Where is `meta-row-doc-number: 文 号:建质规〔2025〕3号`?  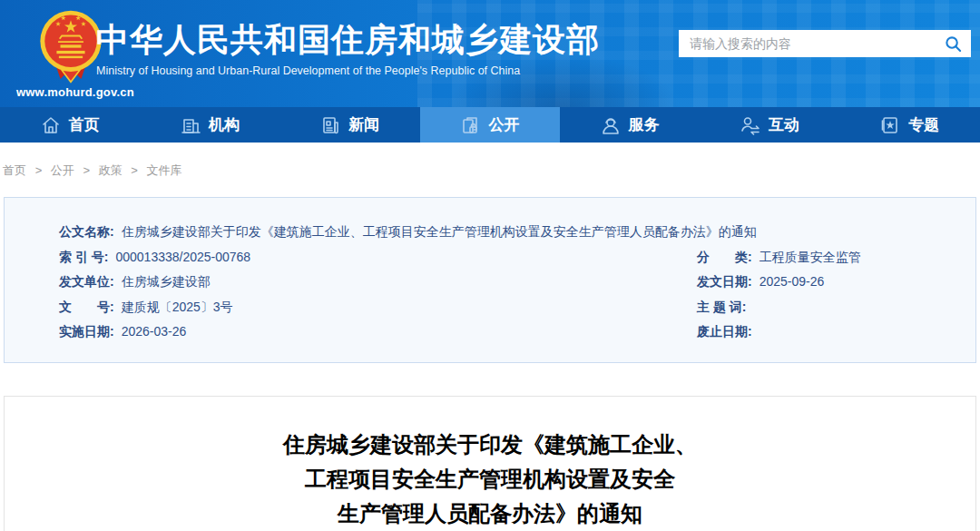
meta-row-doc-number: 文 号:建质规〔2025〕3号 is located at coordinates (377, 308).